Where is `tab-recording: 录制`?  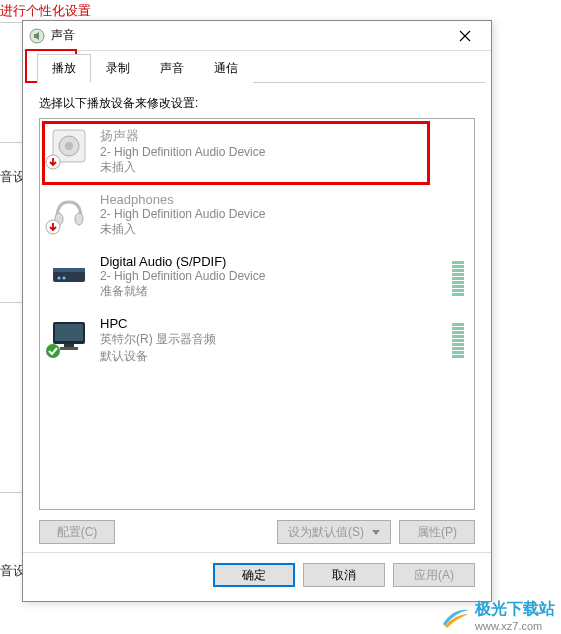
tab-recording: 录制 is located at coordinates (118, 68).